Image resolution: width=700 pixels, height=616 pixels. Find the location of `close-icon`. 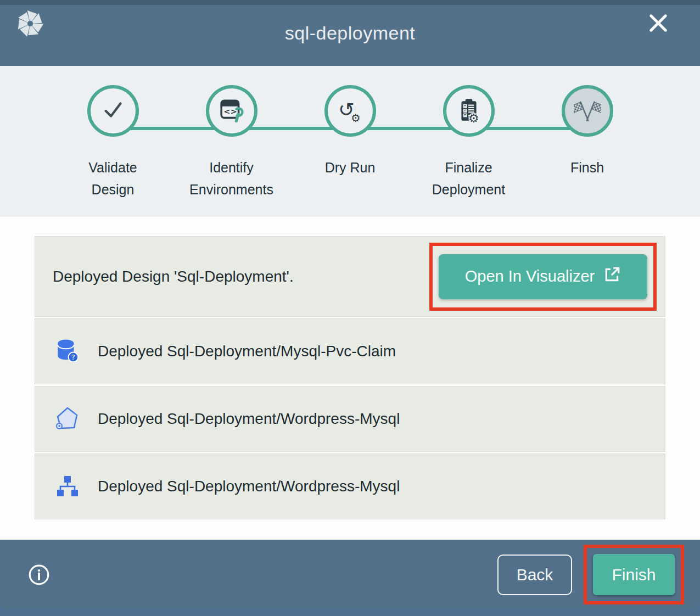

close-icon is located at coordinates (658, 23).